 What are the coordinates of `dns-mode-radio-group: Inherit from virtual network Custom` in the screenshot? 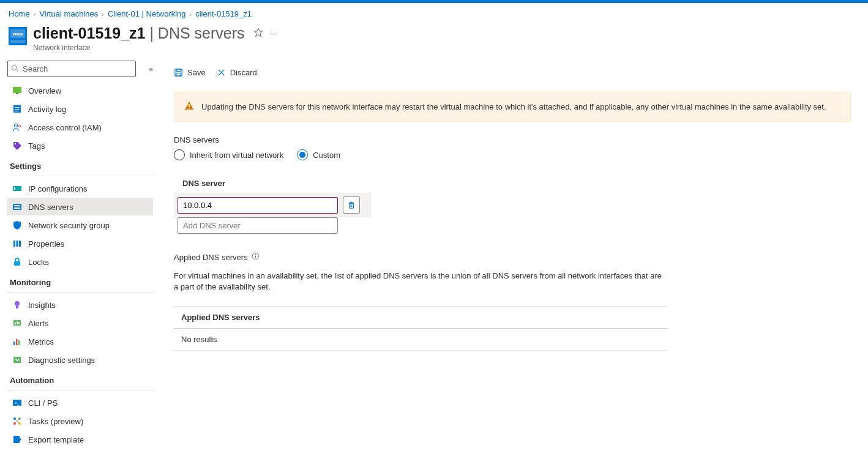 It's located at (512, 155).